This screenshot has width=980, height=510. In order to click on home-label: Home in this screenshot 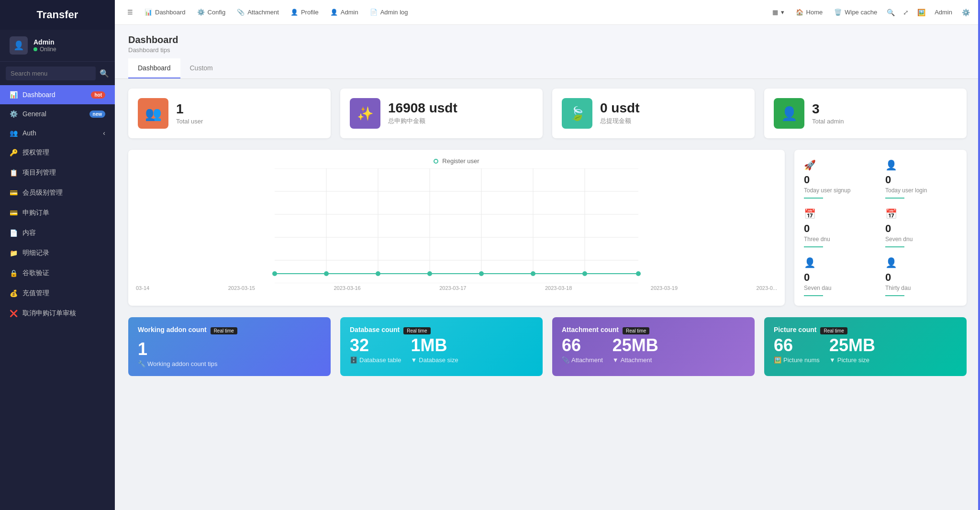, I will do `click(814, 12)`.